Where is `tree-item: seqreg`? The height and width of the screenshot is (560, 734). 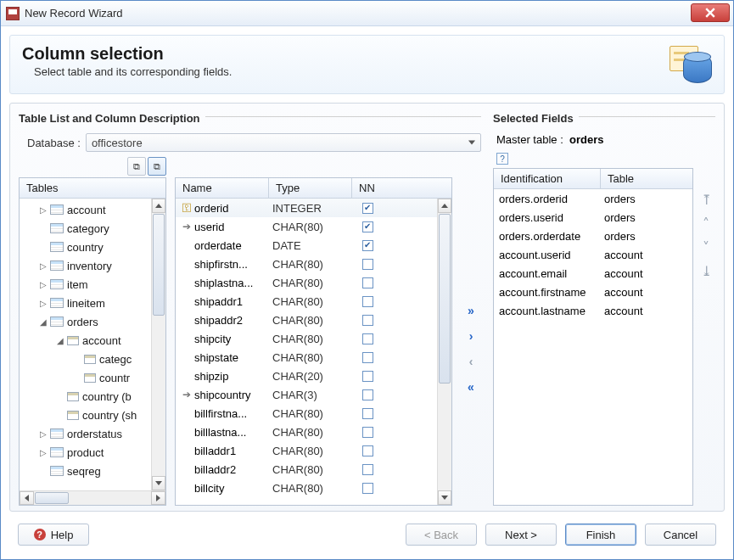
tree-item: seqreg is located at coordinates (92, 471).